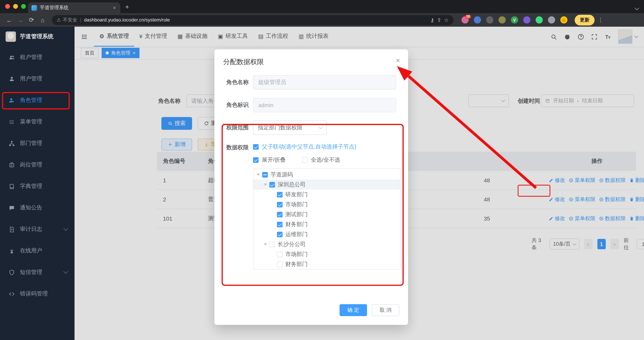 Image resolution: width=644 pixels, height=340 pixels. I want to click on tree-node-label: 运维部门, so click(296, 234).